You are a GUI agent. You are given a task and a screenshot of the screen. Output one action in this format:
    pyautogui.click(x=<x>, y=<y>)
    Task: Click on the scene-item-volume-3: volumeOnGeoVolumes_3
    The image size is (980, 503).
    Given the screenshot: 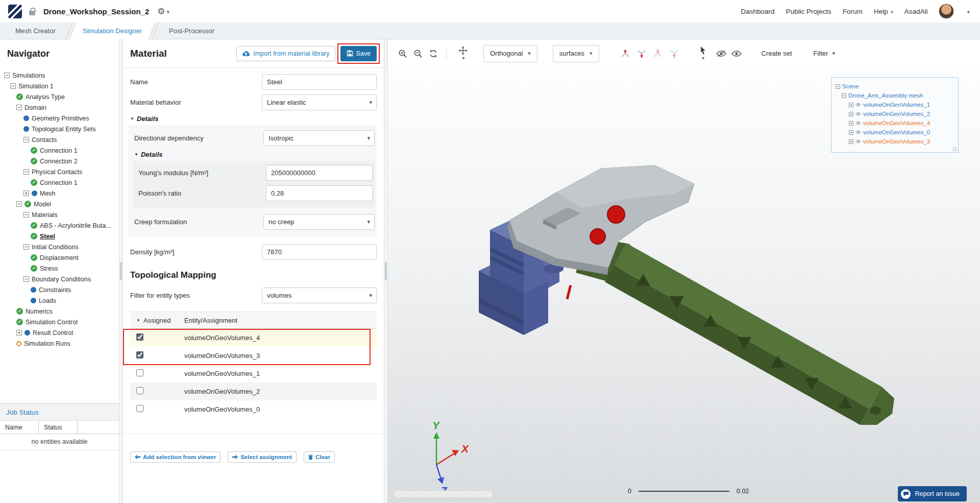 What is the action you would take?
    pyautogui.click(x=895, y=141)
    